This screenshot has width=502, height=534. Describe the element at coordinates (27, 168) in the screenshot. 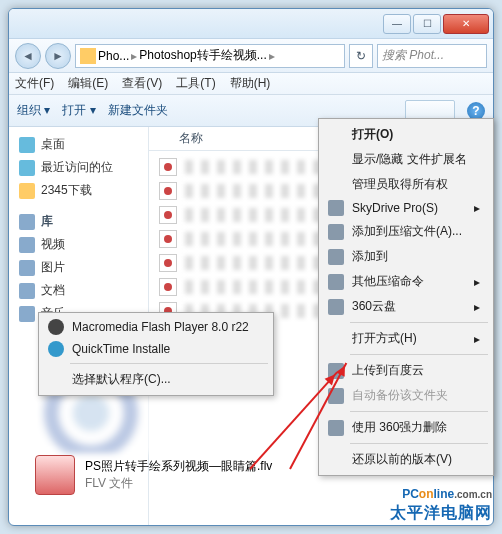

I see `recent-icon` at that location.